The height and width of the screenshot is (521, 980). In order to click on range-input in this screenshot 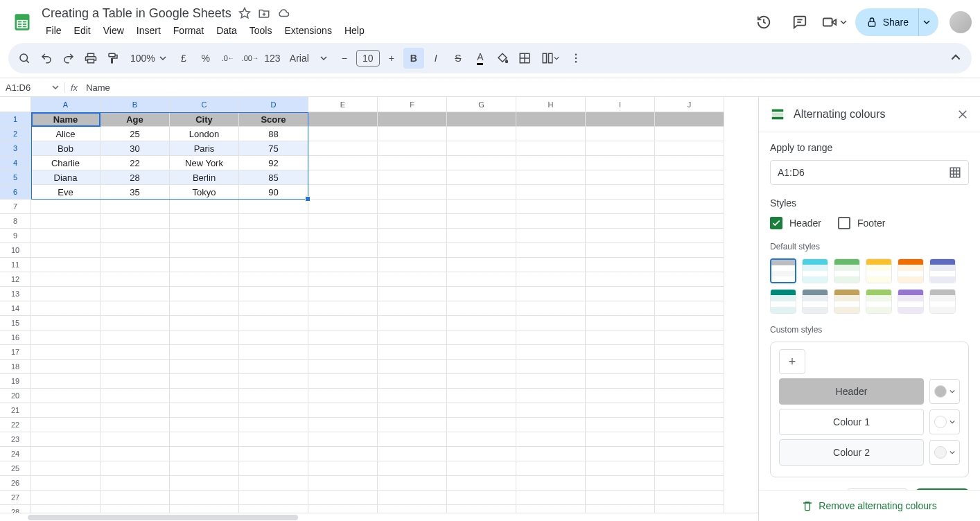, I will do `click(864, 173)`.